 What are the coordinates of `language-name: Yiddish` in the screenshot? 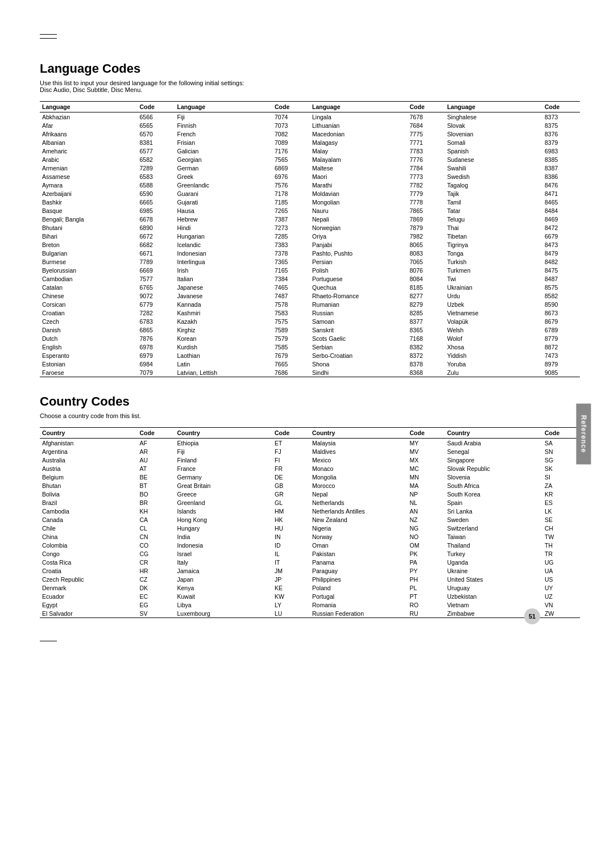 It's located at (493, 356).